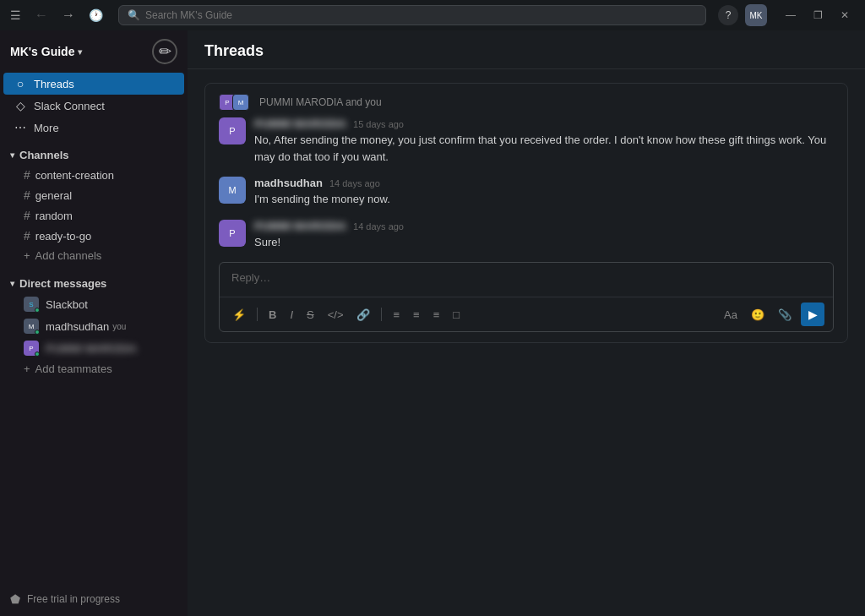 Image resolution: width=865 pixels, height=616 pixels. What do you see at coordinates (94, 195) in the screenshot?
I see `channel-general: # general` at bounding box center [94, 195].